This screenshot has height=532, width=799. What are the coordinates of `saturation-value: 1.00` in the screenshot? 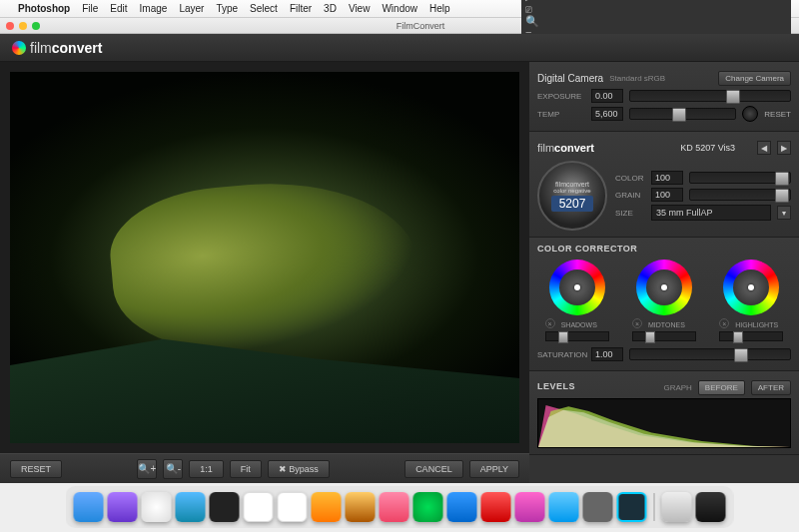 It's located at (607, 354).